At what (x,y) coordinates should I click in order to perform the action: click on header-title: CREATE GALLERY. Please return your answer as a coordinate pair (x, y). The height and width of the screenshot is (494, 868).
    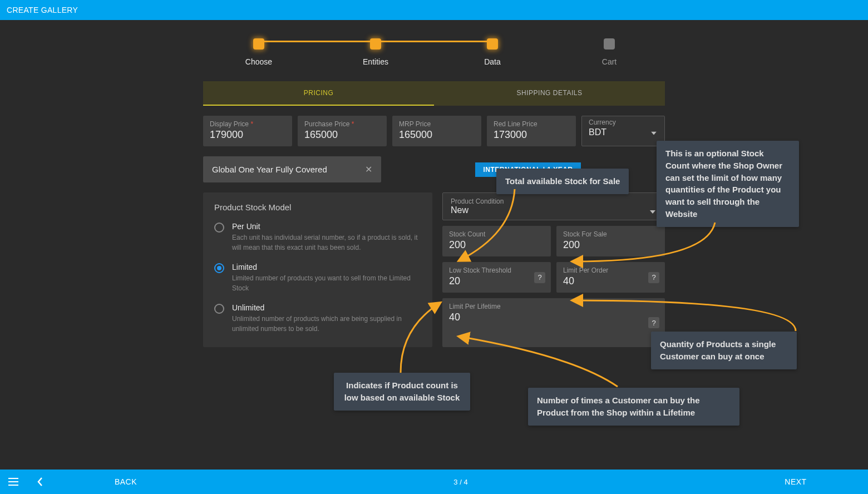
    Looking at the image, I should click on (42, 10).